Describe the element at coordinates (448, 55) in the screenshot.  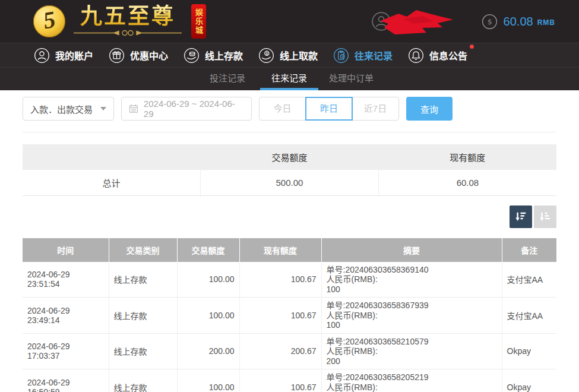
I see `nav-label: 信息公告` at that location.